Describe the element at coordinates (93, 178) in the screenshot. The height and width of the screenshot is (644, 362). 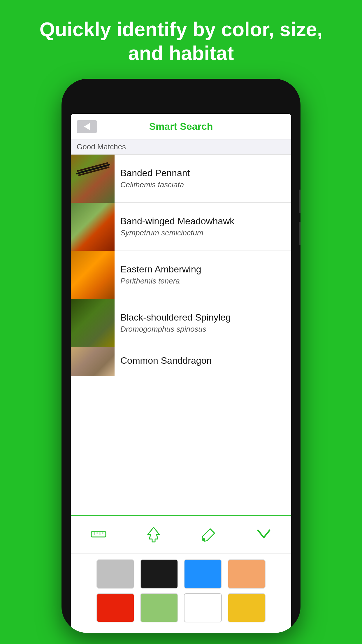
I see `species-image-banded-pennant` at that location.